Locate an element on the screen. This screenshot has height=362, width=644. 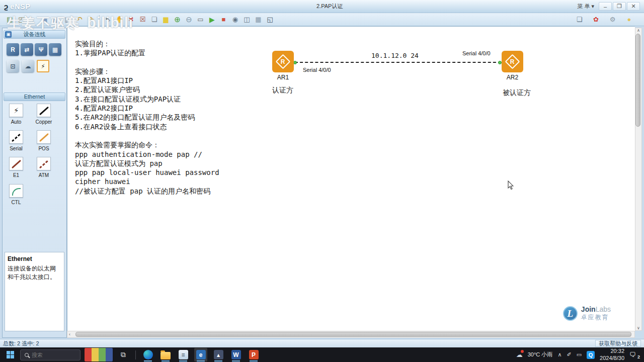
conn-e1-icon is located at coordinates (16, 164).